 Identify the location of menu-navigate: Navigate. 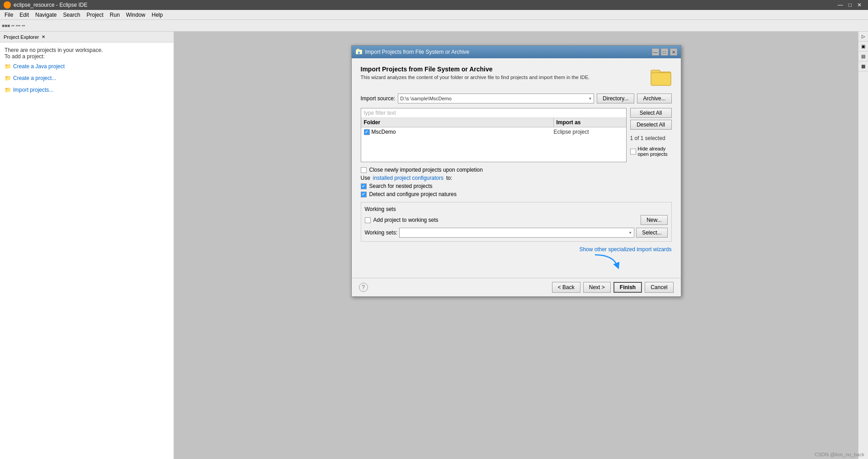
(46, 15).